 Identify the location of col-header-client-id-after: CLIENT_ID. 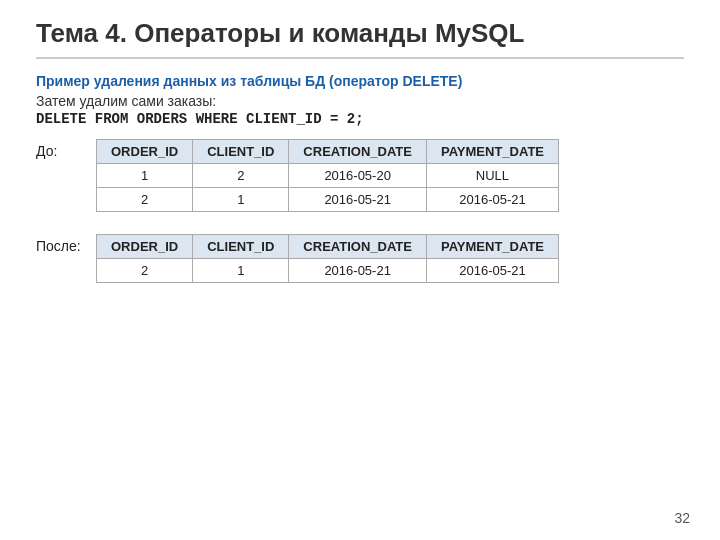
(241, 247).